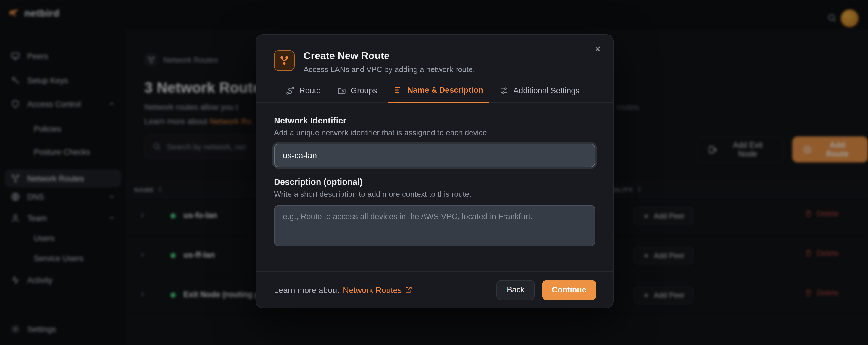 This screenshot has width=868, height=345. I want to click on logo-text: netbird, so click(42, 13).